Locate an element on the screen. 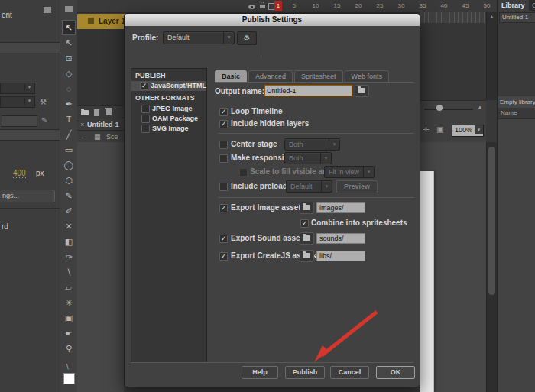 The height and width of the screenshot is (392, 535). document-tab: × Untitled-1 is located at coordinates (101, 125).